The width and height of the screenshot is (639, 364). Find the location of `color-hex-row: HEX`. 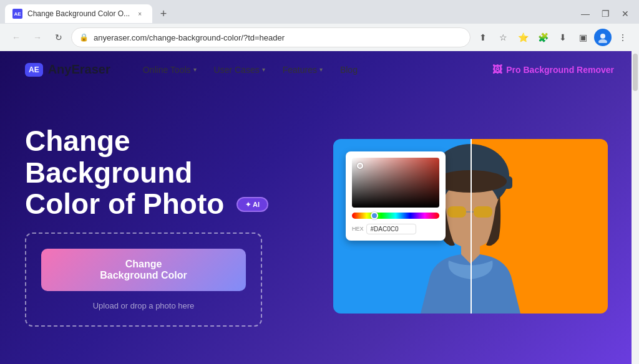

color-hex-row: HEX is located at coordinates (396, 229).